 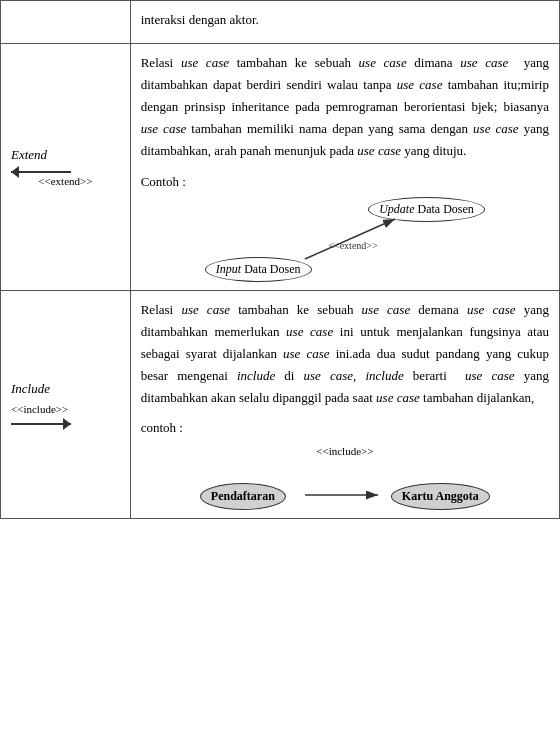 What do you see at coordinates (345, 240) in the screenshot?
I see `extend-diagram: Update Data Dosen Input Data Dosen <<ext…` at bounding box center [345, 240].